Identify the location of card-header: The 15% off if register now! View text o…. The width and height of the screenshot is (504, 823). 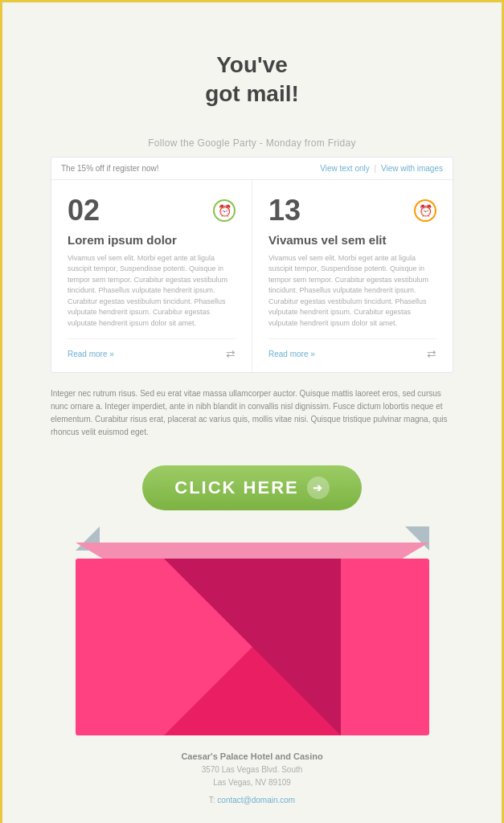
(252, 169).